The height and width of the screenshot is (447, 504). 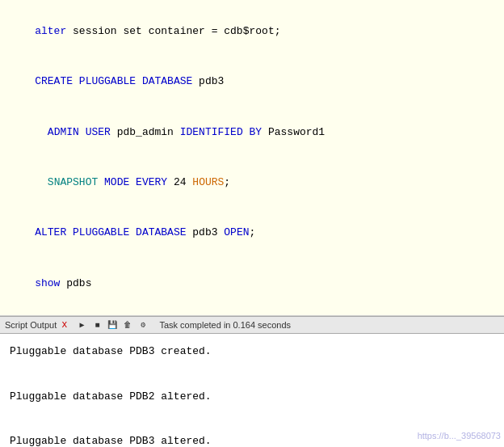 What do you see at coordinates (225, 325) in the screenshot?
I see `task-status: Task completed in 0.164 seconds` at bounding box center [225, 325].